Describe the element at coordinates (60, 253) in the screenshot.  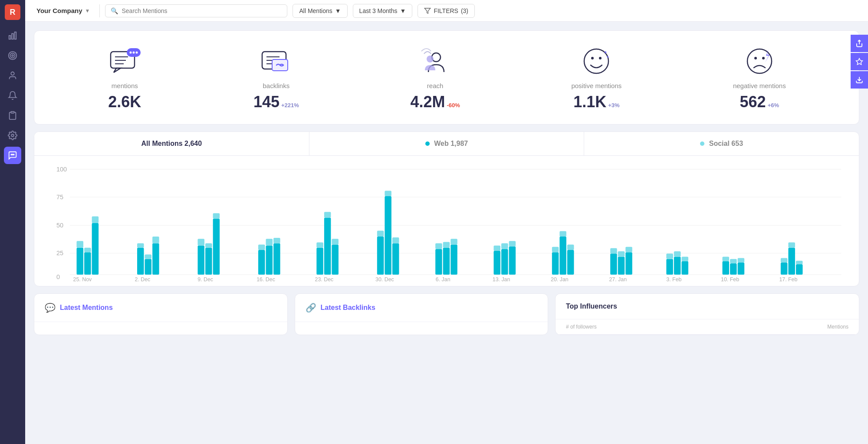
I see `svg-text: 25` at that location.